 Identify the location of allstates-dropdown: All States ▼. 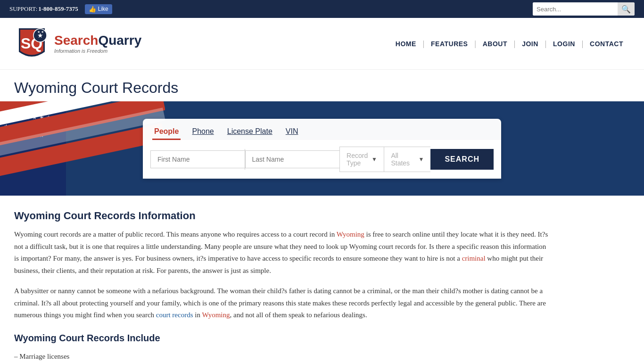
(407, 159).